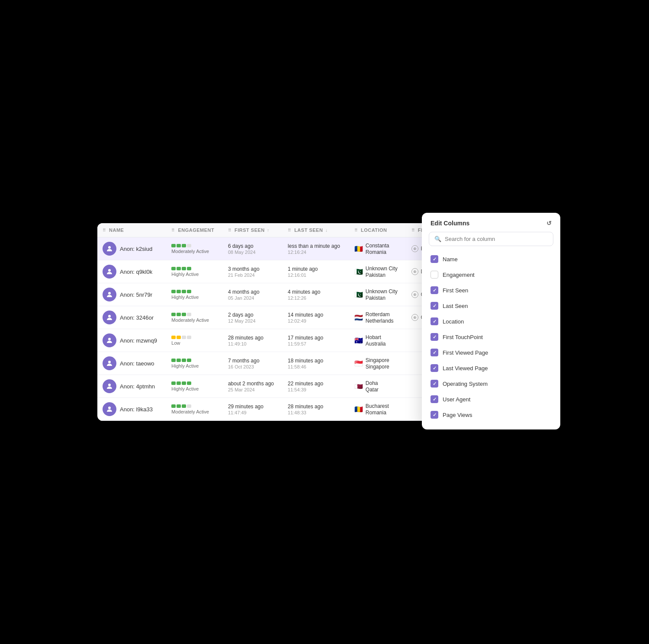 This screenshot has height=644, width=649. I want to click on col-location: ⠿ LOCATION, so click(378, 230).